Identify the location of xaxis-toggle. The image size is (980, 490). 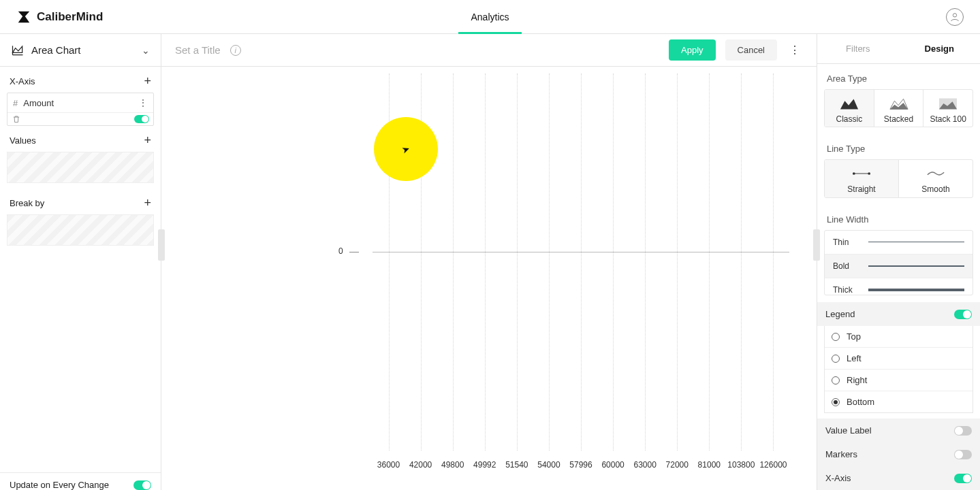
(963, 478).